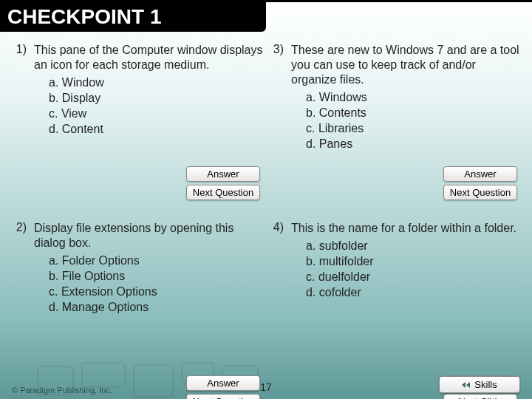 The height and width of the screenshot is (399, 532). What do you see at coordinates (149, 236) in the screenshot?
I see `question-text: Display file extensions by opening this …` at bounding box center [149, 236].